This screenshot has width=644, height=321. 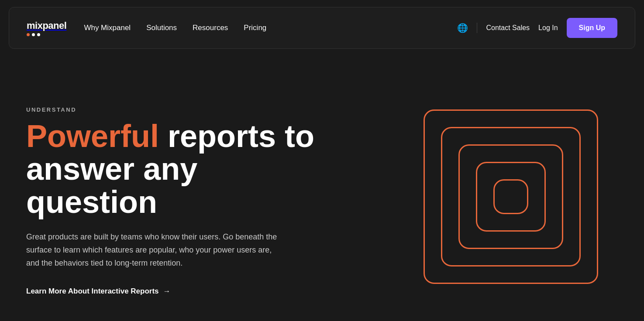 I want to click on nav-menu: Why Mixpanel Solutions Resources Pricing, so click(x=175, y=28).